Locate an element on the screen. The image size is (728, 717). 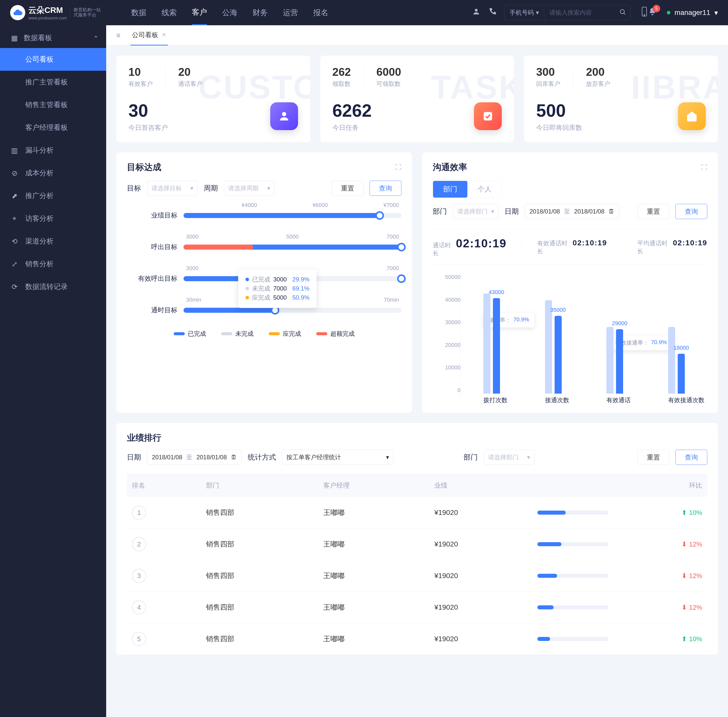
sidebar: ▦数据看板 公司看板推广主管看板销售主管看板客户经理看板 ▥漏斗分析⊘成本分析⬈… is located at coordinates (53, 371).